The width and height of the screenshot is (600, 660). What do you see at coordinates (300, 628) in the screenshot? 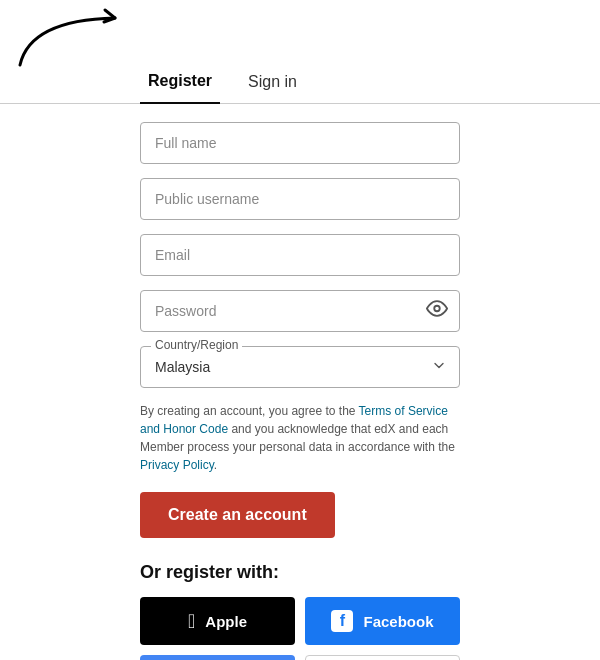
I see `social-buttons-grid:  Apple f Facebook Google` at bounding box center [300, 628].